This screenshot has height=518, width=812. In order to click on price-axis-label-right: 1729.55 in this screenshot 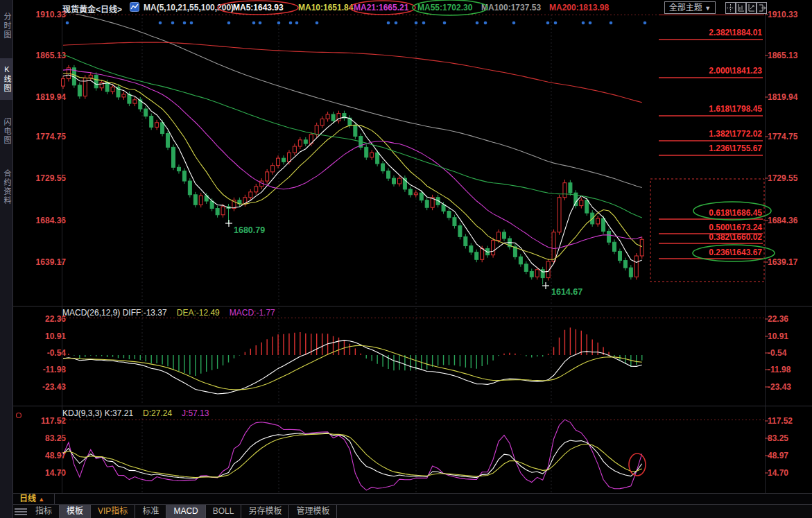, I will do `click(782, 178)`.